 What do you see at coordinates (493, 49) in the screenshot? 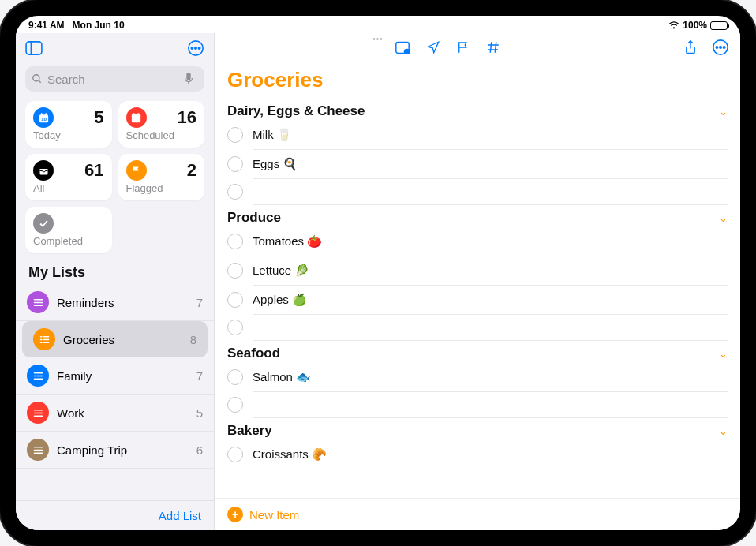
I see `hashtag-icon` at bounding box center [493, 49].